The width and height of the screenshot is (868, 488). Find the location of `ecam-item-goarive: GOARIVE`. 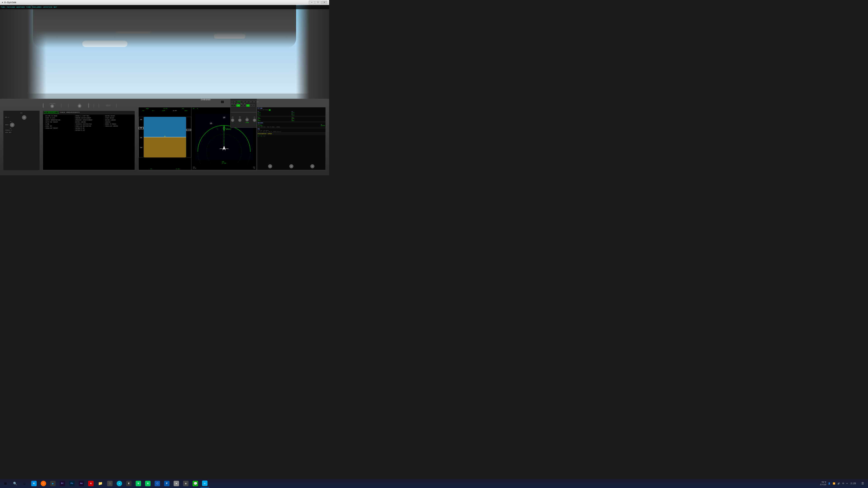

ecam-item-goarive: GOARIVE is located at coordinates (119, 122).